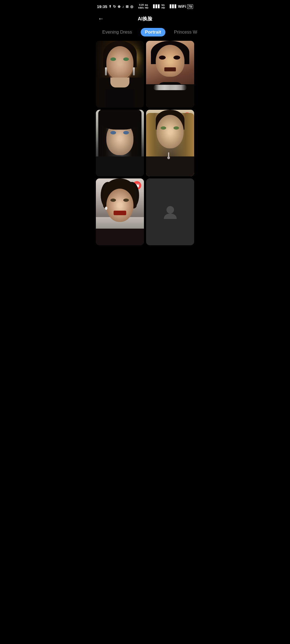 The height and width of the screenshot is (644, 290). What do you see at coordinates (102, 6) in the screenshot?
I see `status-time: 19:35` at bounding box center [102, 6].